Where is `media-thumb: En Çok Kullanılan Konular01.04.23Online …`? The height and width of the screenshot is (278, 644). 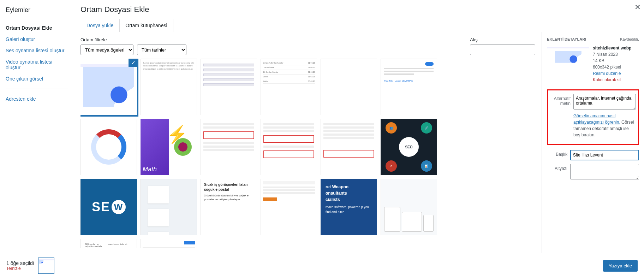 media-thumb: En Çok Kullanılan Konular01.04.23Online … is located at coordinates (289, 87).